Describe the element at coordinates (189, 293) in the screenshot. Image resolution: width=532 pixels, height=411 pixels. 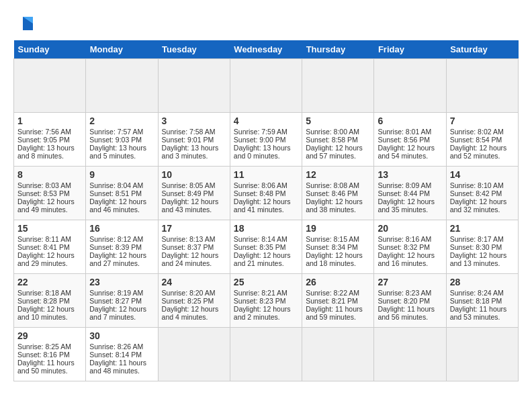
I see `sunrise-text: Sunrise: 8:20 AM` at that location.